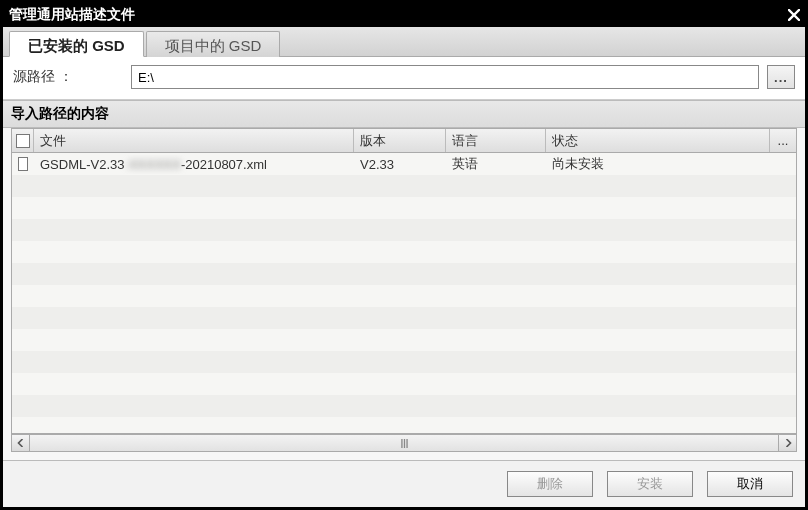 The image size is (808, 510). Describe the element at coordinates (658, 140) in the screenshot. I see `header-status: 状态` at that location.